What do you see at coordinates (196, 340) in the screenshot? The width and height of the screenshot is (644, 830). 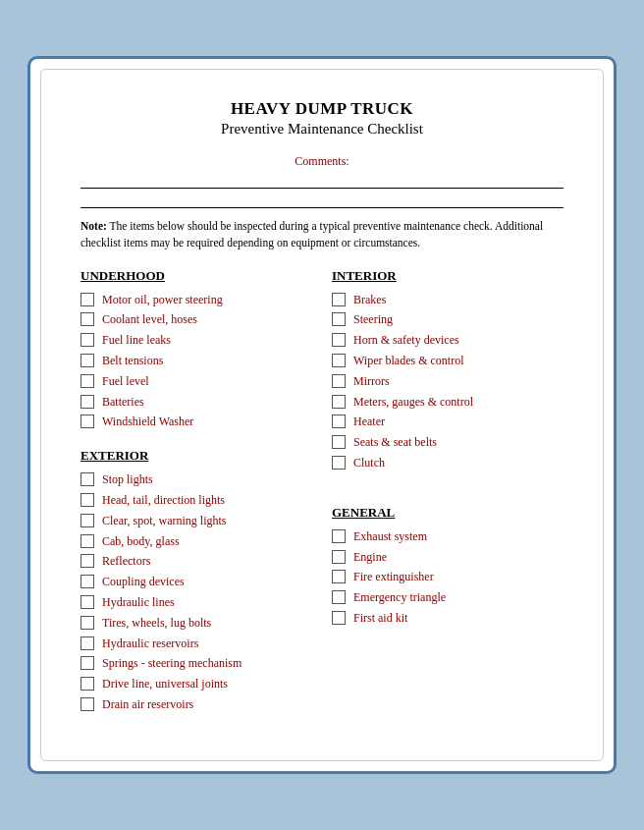 I see `list-item: Fuel line leaks` at bounding box center [196, 340].